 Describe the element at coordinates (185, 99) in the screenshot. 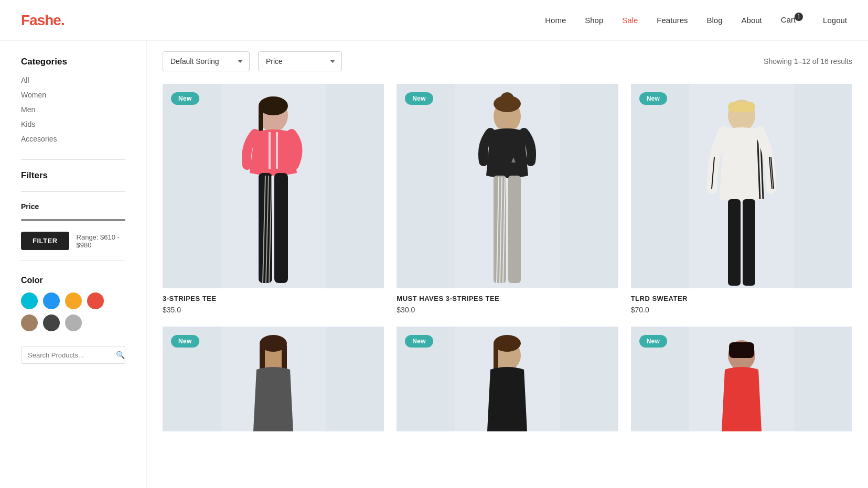

I see `product-badge-1: New` at that location.